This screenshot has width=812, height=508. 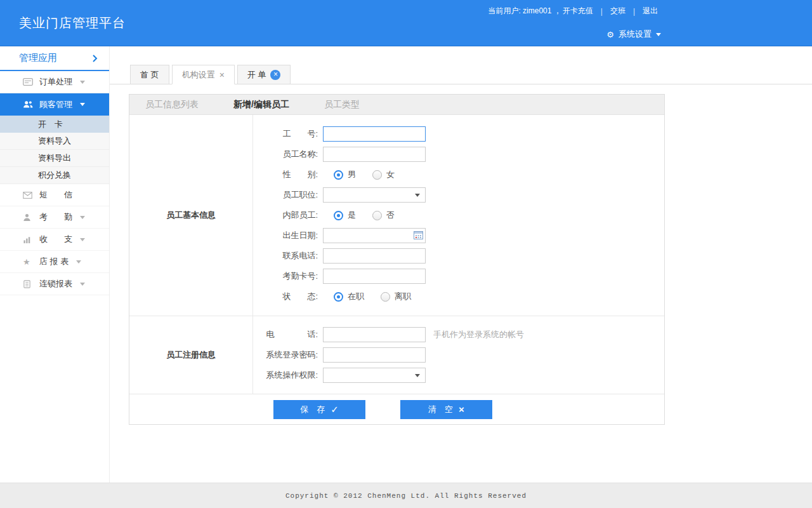 What do you see at coordinates (406, 495) in the screenshot?
I see `app-footer: Copyright © 2012 ChenMeng Ltd. All Right…` at bounding box center [406, 495].